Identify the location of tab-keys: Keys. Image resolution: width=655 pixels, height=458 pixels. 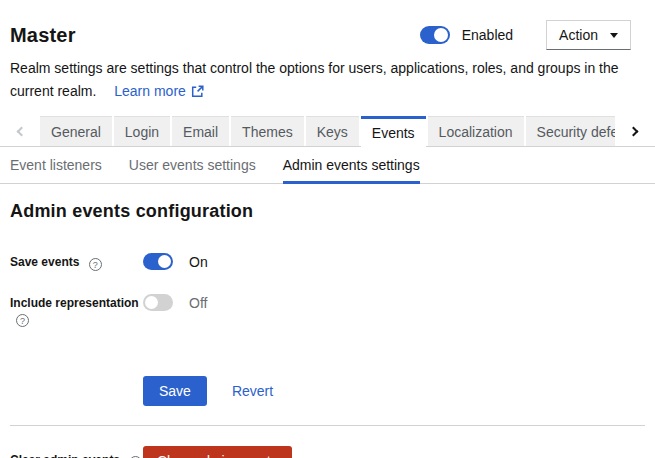
(332, 131).